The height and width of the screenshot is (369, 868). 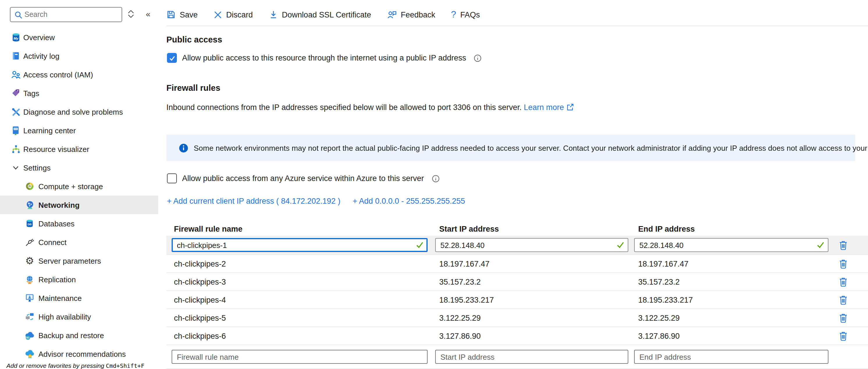 What do you see at coordinates (734, 318) in the screenshot?
I see `end-ip-cell: 3.122.25.29` at bounding box center [734, 318].